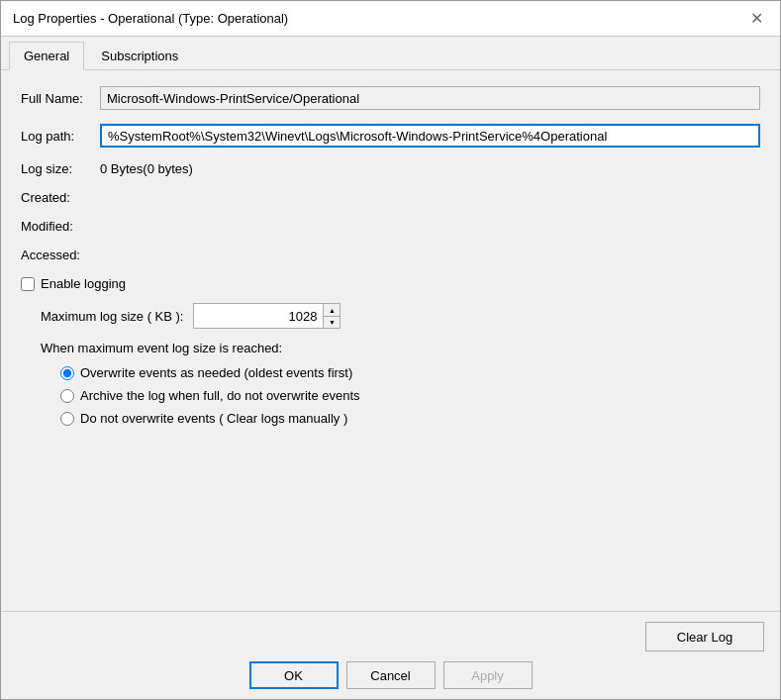 The height and width of the screenshot is (700, 781). I want to click on accessed-row: Accessed:, so click(390, 255).